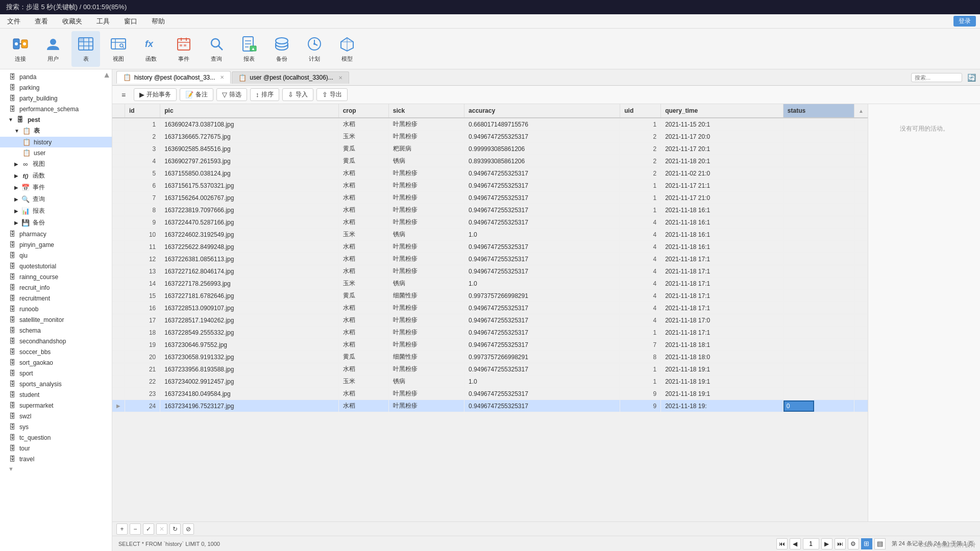 The width and height of the screenshot is (980, 551). Describe the element at coordinates (249, 259) in the screenshot. I see `table-cell-pic: 1637226381.0856113.jpg` at that location.